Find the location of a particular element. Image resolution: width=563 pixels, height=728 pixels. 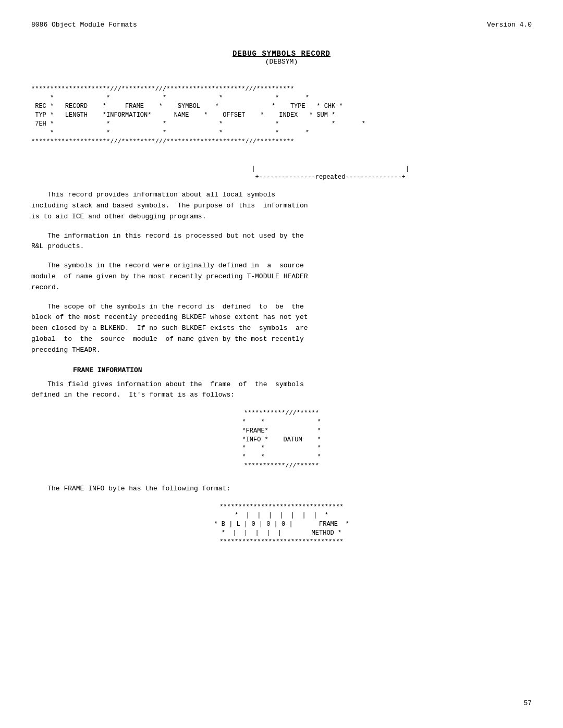

paragraph-4: The scope of the symbols in the record i… is located at coordinates (282, 329).